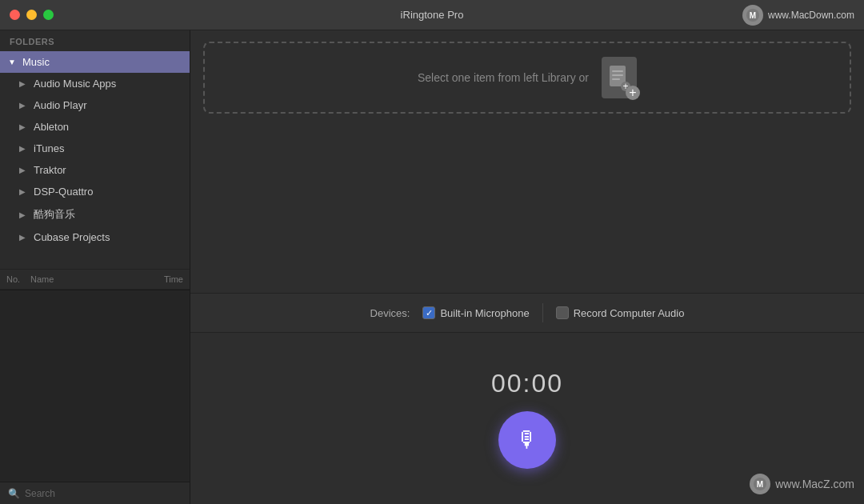  What do you see at coordinates (60, 106) in the screenshot?
I see `sidebar-item-label: Audio Playr` at bounding box center [60, 106].